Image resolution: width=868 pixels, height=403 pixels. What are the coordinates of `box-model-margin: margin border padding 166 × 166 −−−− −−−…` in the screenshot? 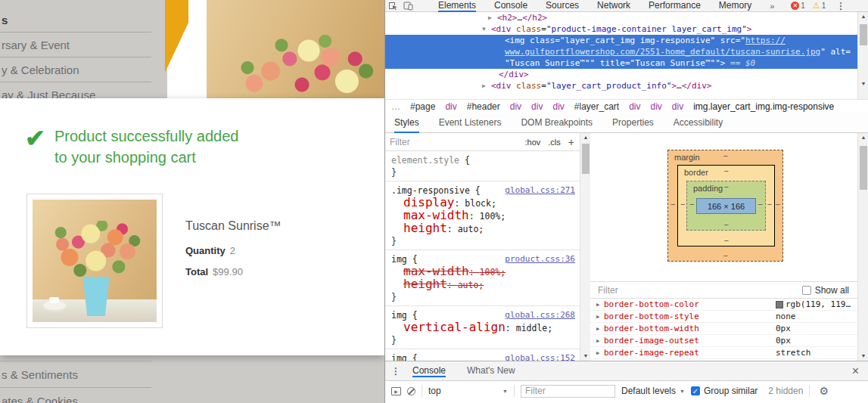 It's located at (725, 206).